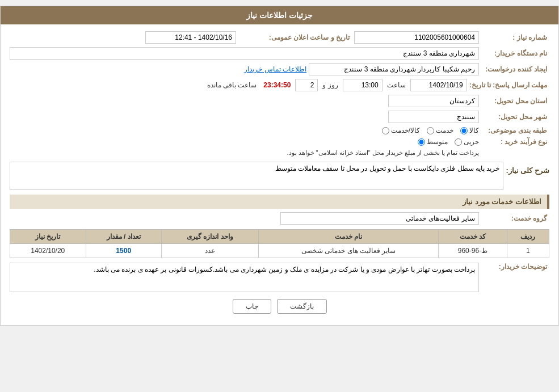 The width and height of the screenshot is (559, 392). I want to click on col-date: تاریخ نیاز, so click(48, 236).